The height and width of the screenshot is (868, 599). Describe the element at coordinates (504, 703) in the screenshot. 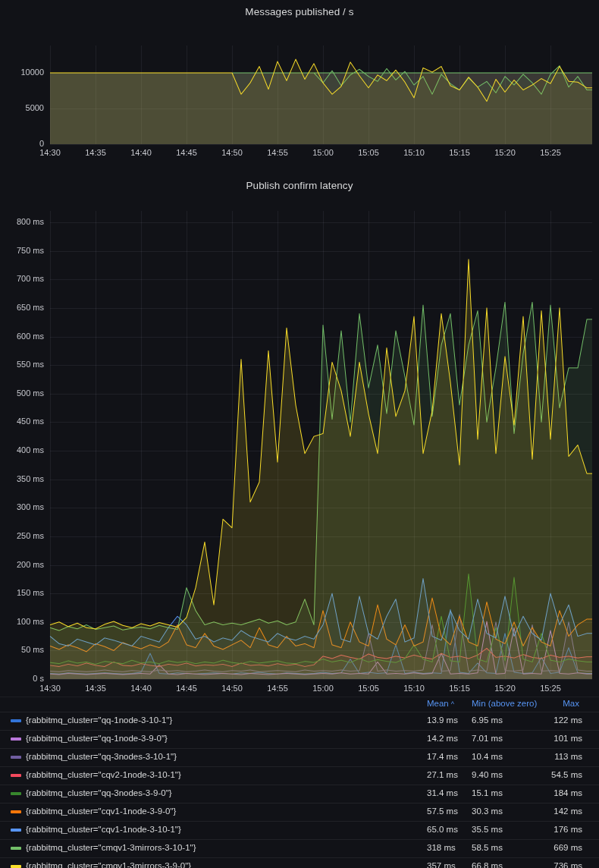

I see `legend-header-label: Min (above zero)` at that location.